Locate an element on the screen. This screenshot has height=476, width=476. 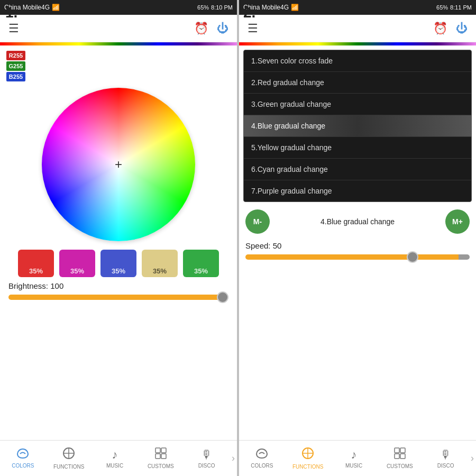
r-box: R 255 is located at coordinates (16, 56).